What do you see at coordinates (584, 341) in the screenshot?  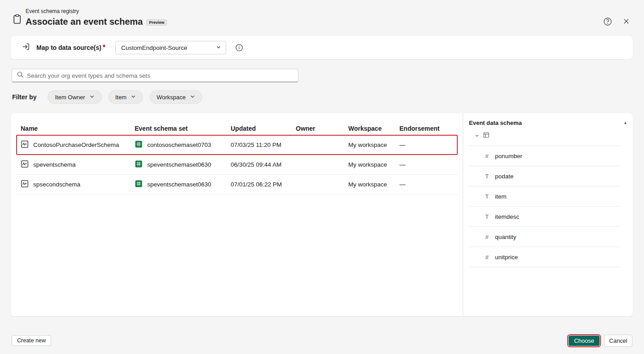 I see `choose-button: Choose` at bounding box center [584, 341].